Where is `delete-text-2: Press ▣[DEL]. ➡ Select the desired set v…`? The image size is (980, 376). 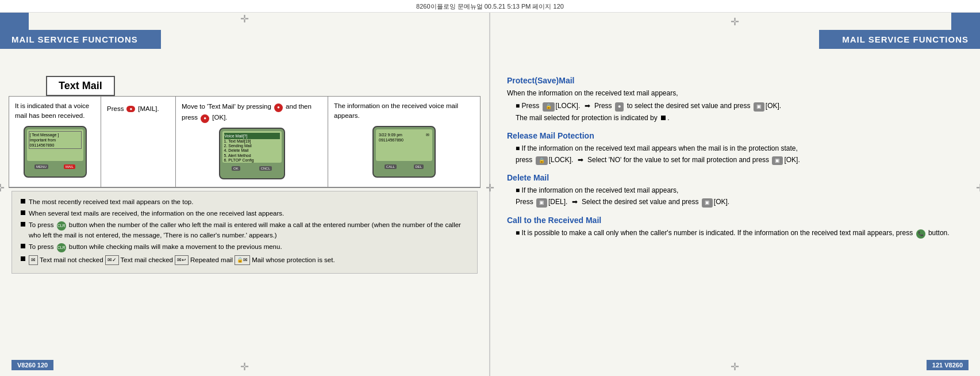
delete-text-2: Press ▣[DEL]. ➡ Select the desired set v… is located at coordinates (735, 202).